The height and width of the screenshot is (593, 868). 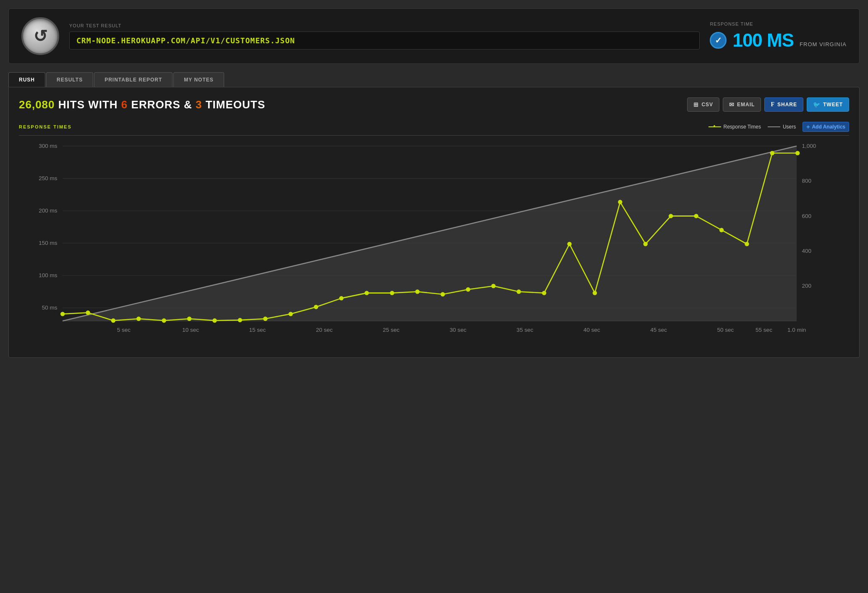 I want to click on errors-label: ERRORS &, so click(x=164, y=105).